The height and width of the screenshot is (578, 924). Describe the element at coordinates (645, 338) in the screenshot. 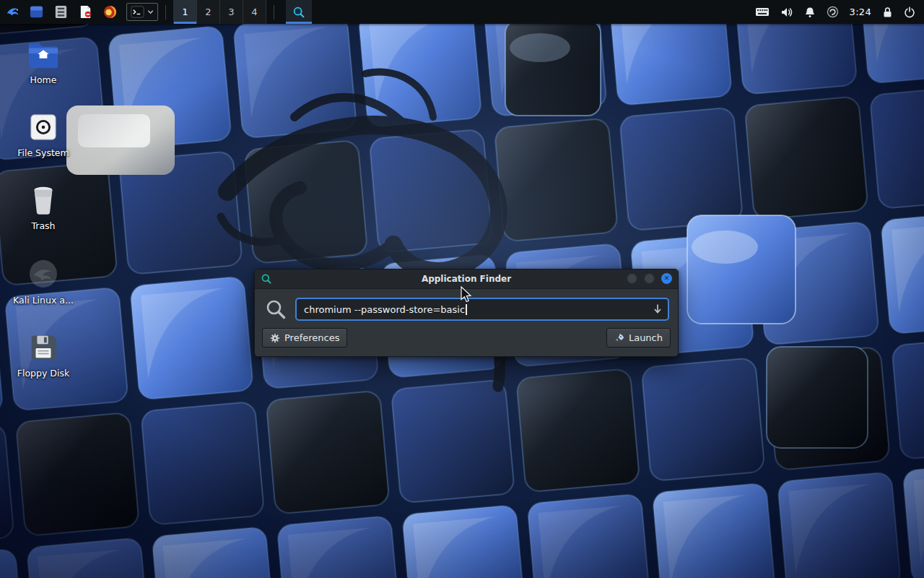

I see `launch-label: Launch` at that location.